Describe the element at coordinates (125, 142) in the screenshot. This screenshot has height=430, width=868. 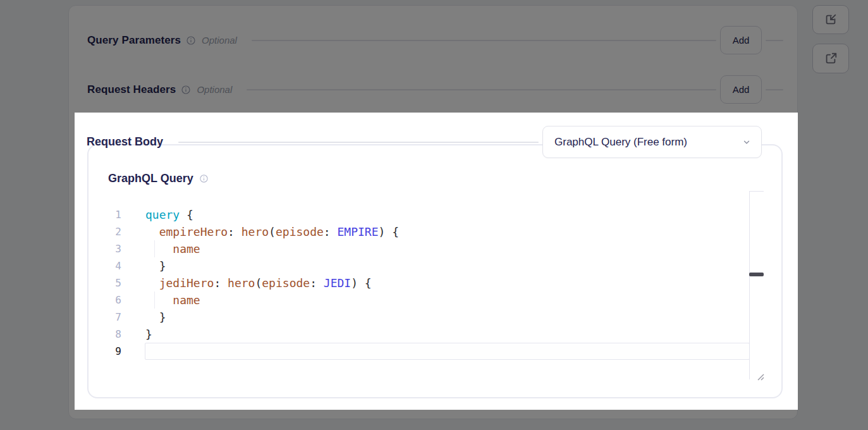
I see `request-body-title: Request Body` at that location.